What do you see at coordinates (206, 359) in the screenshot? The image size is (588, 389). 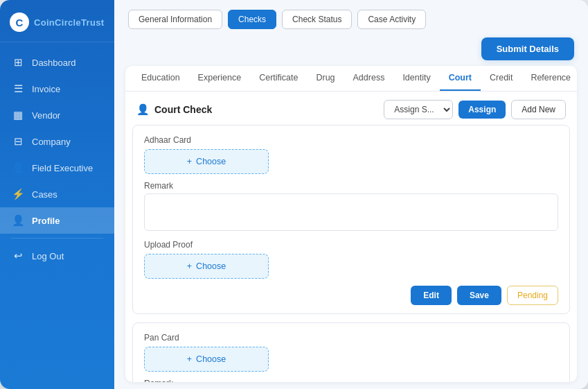 I see `pan-choose-button: + Choose` at bounding box center [206, 359].